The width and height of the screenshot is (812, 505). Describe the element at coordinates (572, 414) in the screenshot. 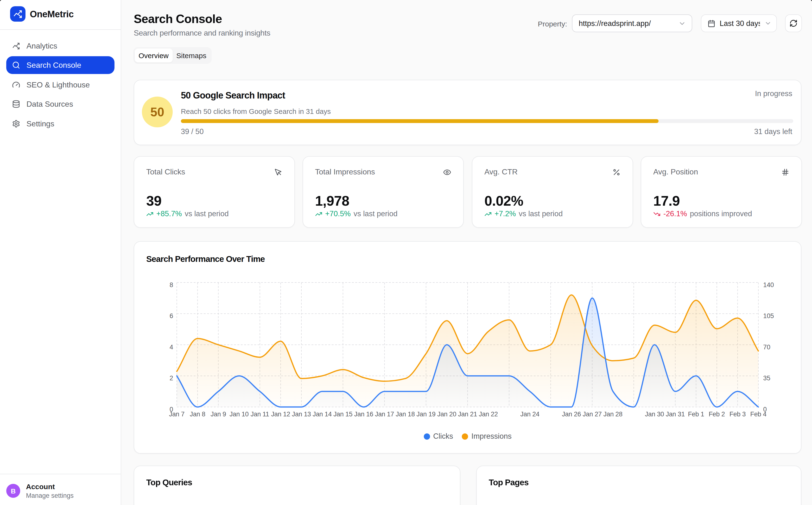

I see `svg-text: Jan 26` at that location.